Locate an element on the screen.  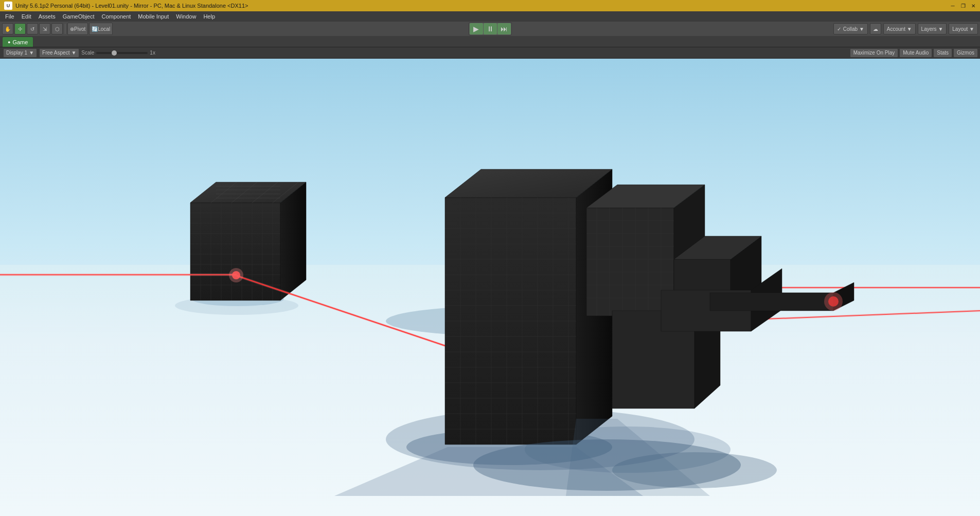
right-toolbar: ✓ Collab ▼ ☁ Account ▼ Layers ▼ Layout ▼ is located at coordinates (905, 29).